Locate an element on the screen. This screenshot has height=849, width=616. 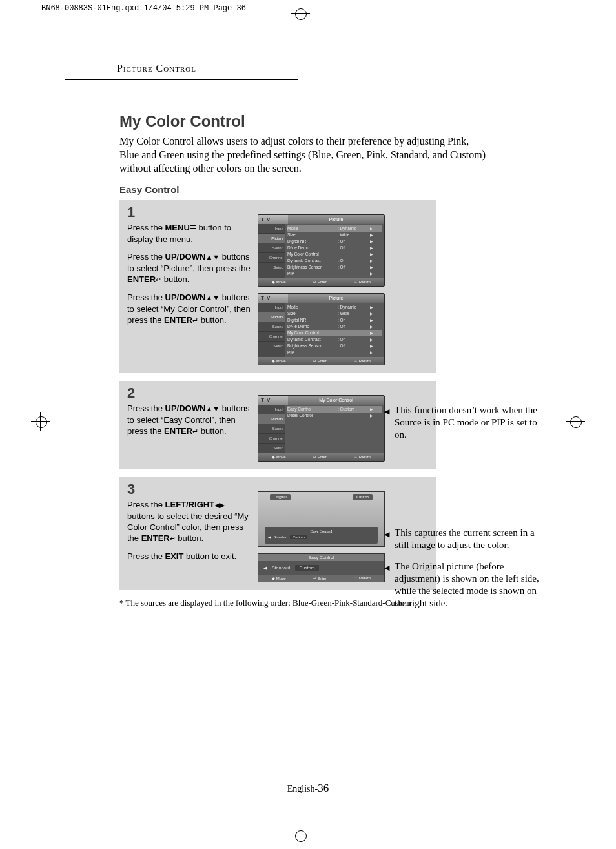
step-number: 3 is located at coordinates (189, 489).